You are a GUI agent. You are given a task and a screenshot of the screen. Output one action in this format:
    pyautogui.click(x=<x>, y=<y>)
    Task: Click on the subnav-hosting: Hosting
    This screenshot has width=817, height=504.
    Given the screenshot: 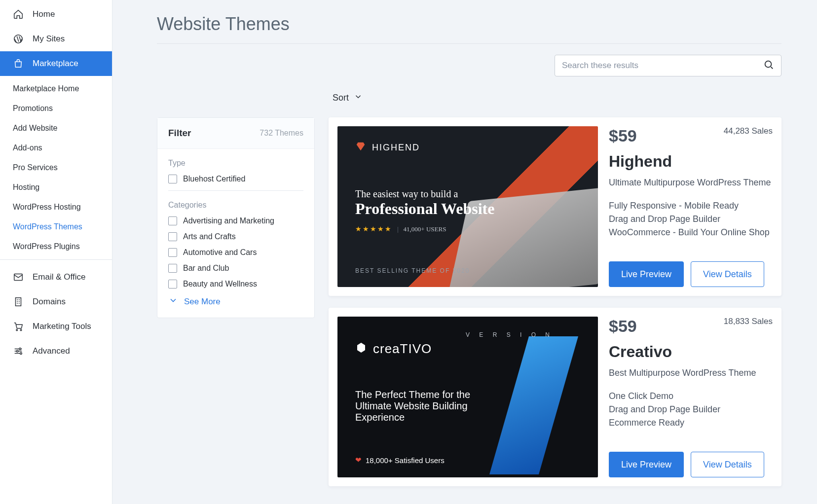 What is the action you would take?
    pyautogui.click(x=56, y=187)
    